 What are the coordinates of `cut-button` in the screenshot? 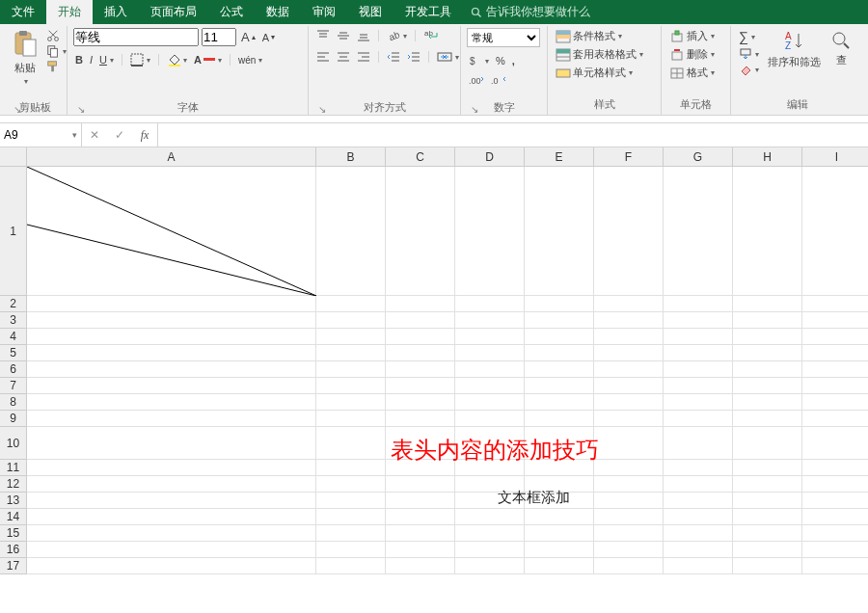 It's located at (56, 36).